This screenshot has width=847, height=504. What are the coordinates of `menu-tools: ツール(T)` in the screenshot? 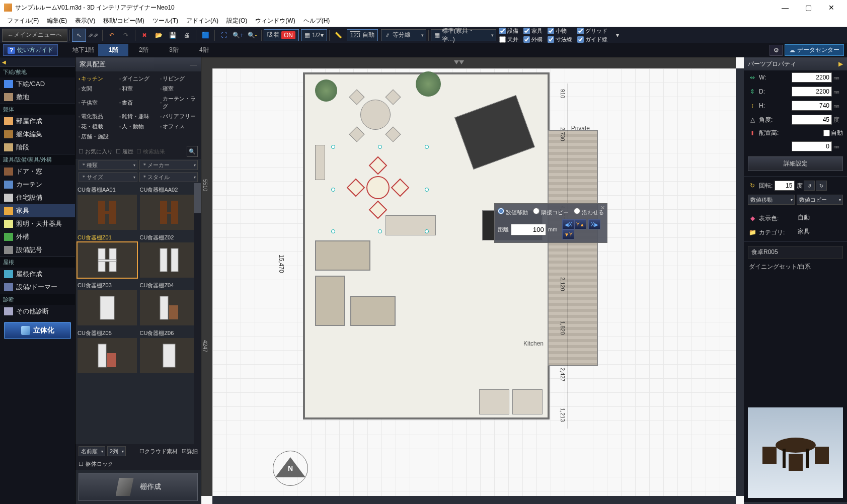 It's located at (165, 21).